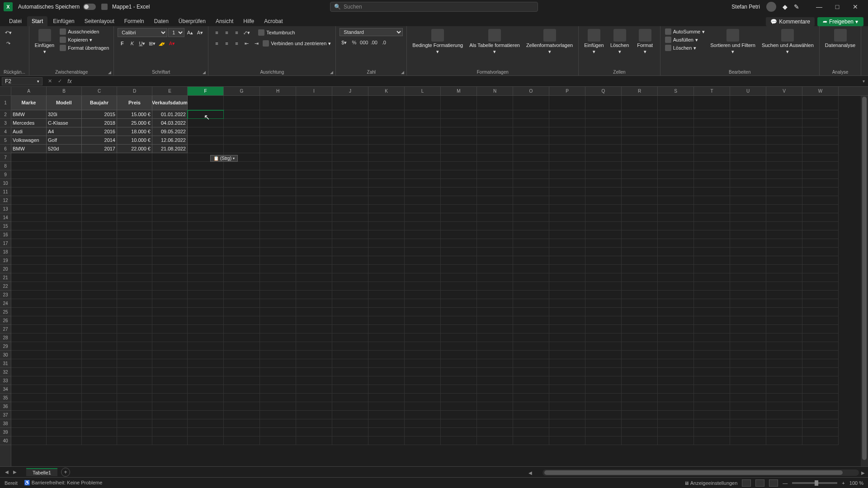 The width and height of the screenshot is (868, 488). What do you see at coordinates (5, 201) in the screenshot?
I see `row-header: 12` at bounding box center [5, 201].